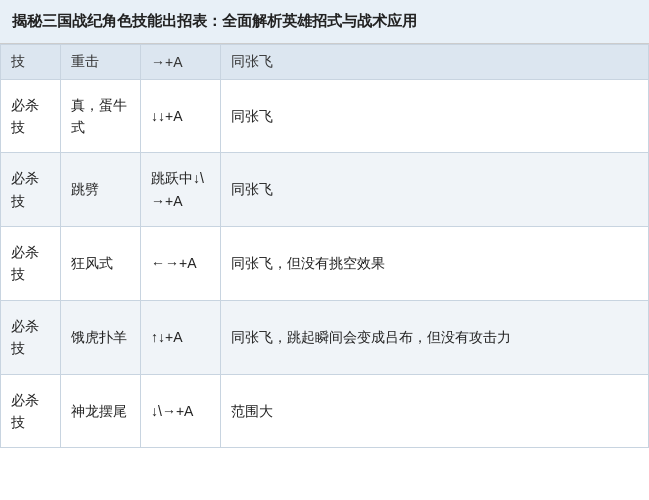  What do you see at coordinates (435, 411) in the screenshot?
I see `cell-note: 范围大` at bounding box center [435, 411].